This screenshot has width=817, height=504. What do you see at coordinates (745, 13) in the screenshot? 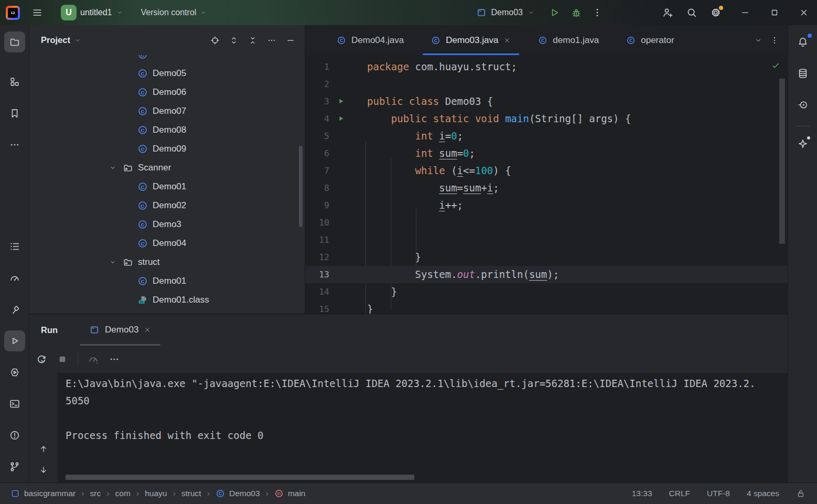
I see `window-minimize-button` at bounding box center [745, 13].